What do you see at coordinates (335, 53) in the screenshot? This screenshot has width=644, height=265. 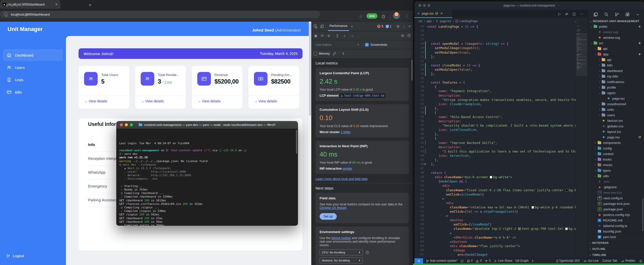 I see `gc-brush-icon` at bounding box center [335, 53].